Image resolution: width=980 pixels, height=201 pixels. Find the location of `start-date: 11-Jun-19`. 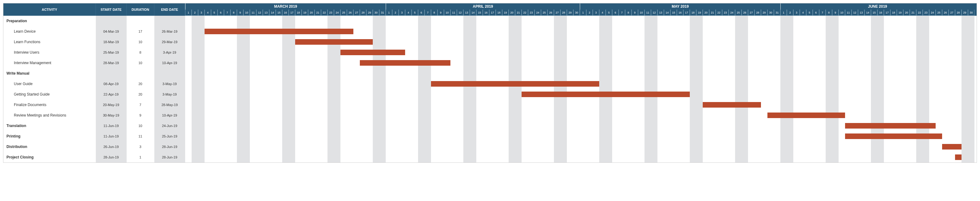

start-date: 11-Jun-19 is located at coordinates (111, 136).